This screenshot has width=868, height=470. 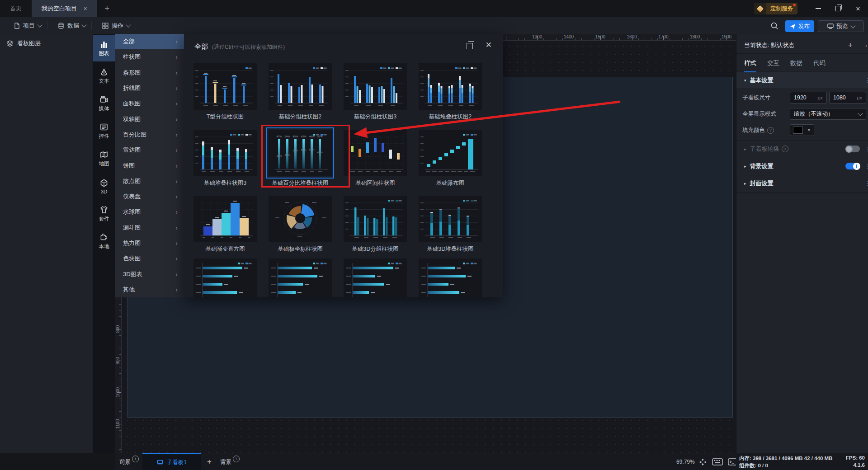 What do you see at coordinates (72, 25) in the screenshot?
I see `menu-data: 数据` at bounding box center [72, 25].